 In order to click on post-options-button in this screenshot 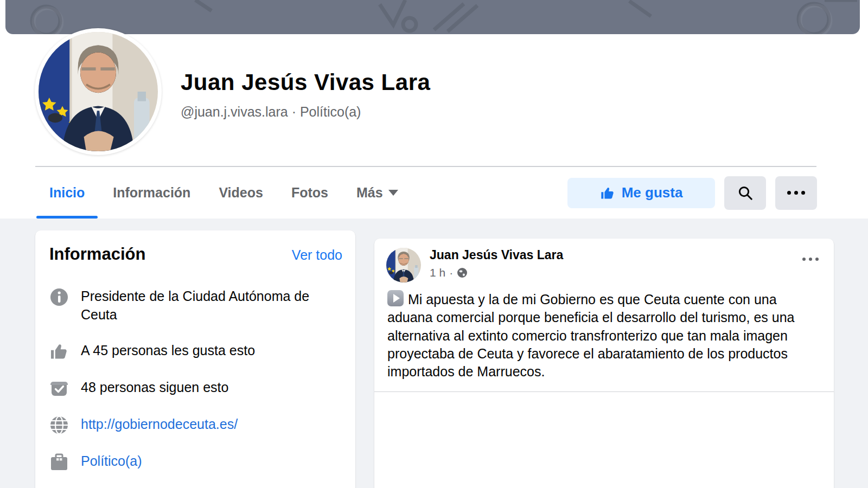, I will do `click(810, 258)`.